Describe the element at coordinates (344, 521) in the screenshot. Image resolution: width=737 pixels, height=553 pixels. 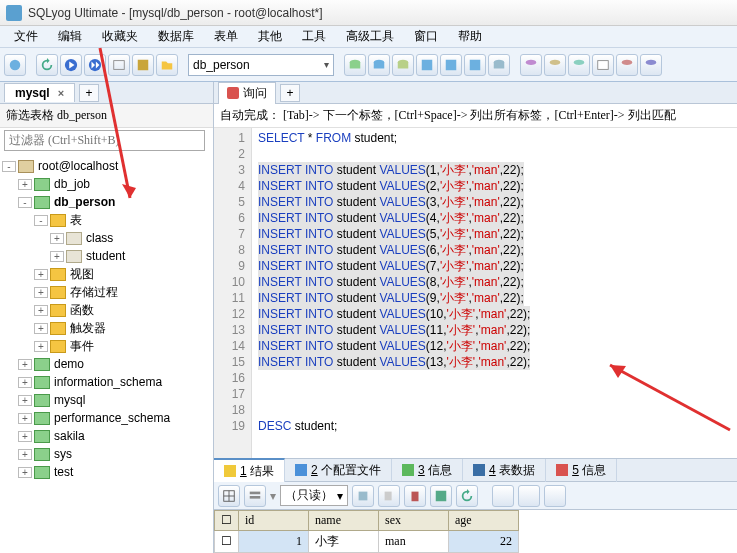
I see `col-name: name` at that location.